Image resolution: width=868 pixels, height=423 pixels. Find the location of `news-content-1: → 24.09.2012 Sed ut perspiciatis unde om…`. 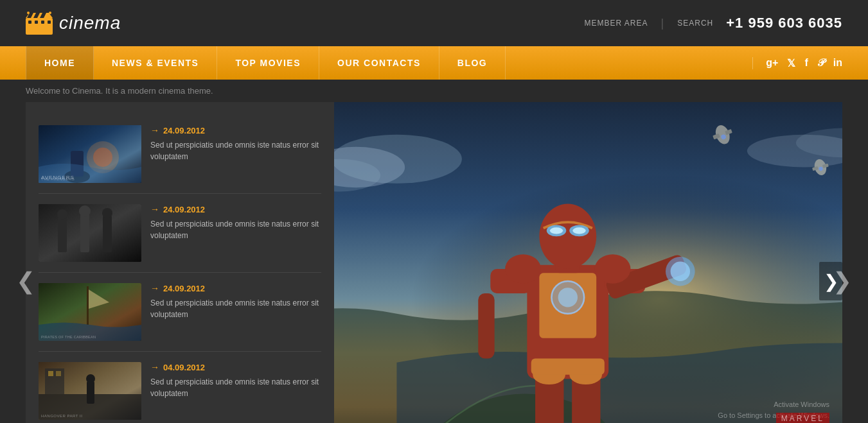

news-content-1: → 24.09.2012 Sed ut perspiciatis unde om… is located at coordinates (236, 144).